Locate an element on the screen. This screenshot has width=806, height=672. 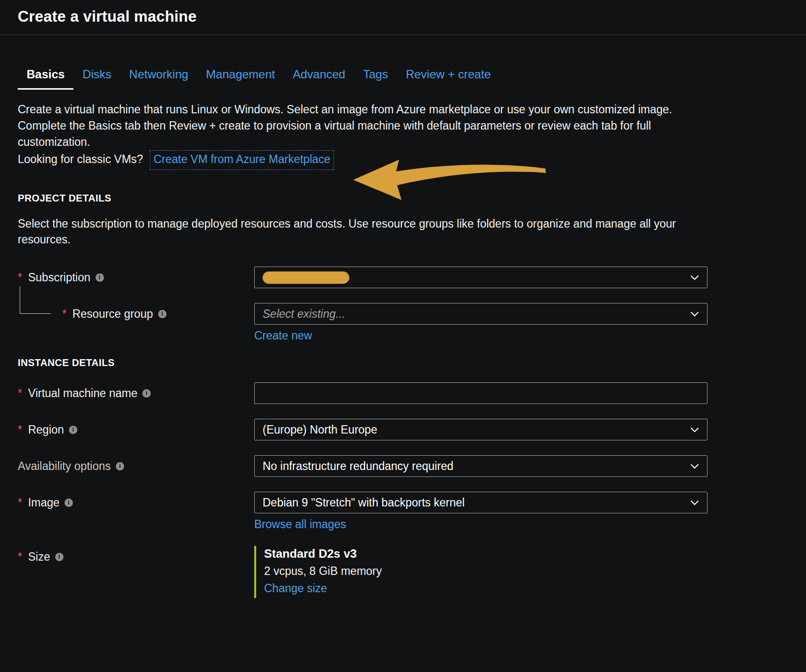
size-row: * Size i Standard D2s v3 2 vcpus, 8 GiB … is located at coordinates (412, 572).